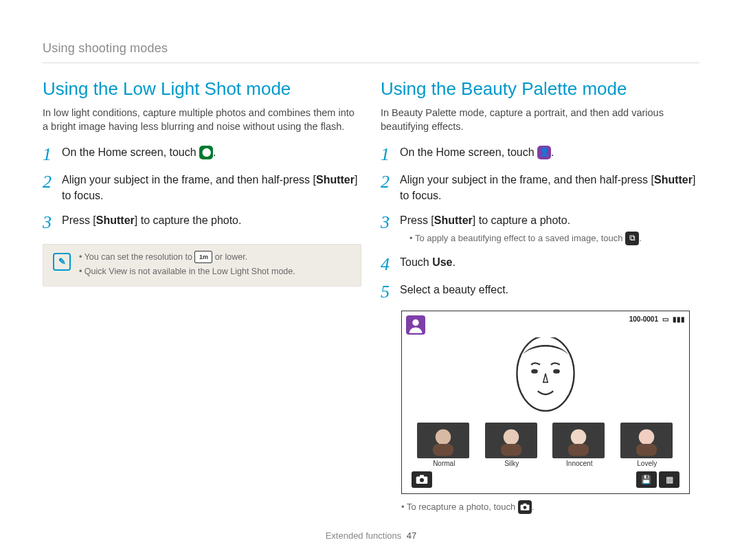 The height and width of the screenshot is (560, 742). Describe the element at coordinates (657, 319) in the screenshot. I see `status-bar: 100-0001 ▭ ▮▮▮` at that location.